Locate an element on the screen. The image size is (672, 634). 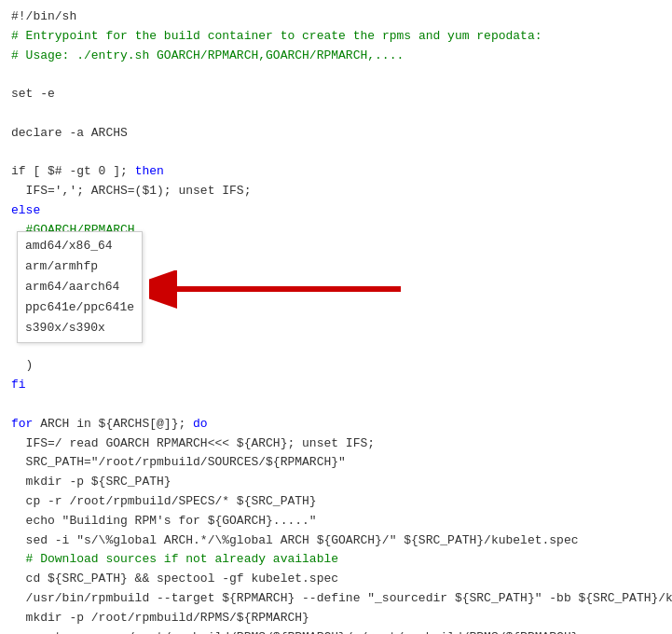
code-line-30: cd ${SRC_PATH} && spectool -gf kubelet.s… is located at coordinates (336, 580).